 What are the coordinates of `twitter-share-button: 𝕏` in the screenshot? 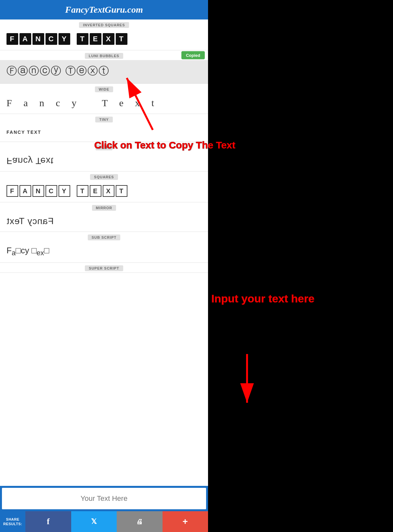 It's located at (94, 522).